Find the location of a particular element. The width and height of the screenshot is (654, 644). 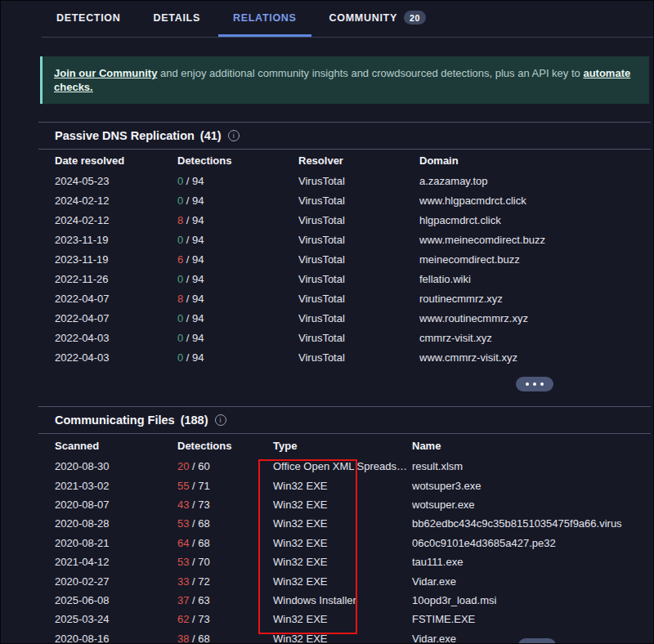

table-row: 2022-04-078 / 94VirusTotalroutinecmmrz.x… is located at coordinates (345, 298).